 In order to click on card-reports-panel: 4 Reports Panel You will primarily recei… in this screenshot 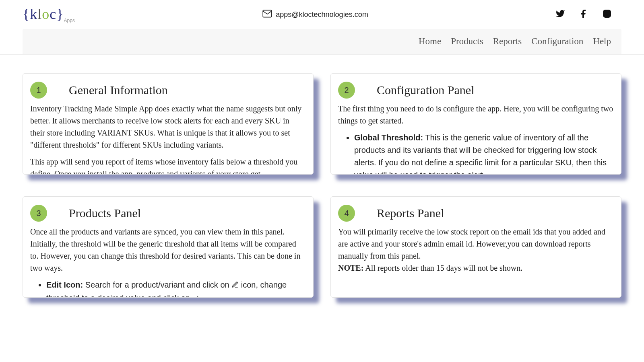, I will do `click(476, 247)`.